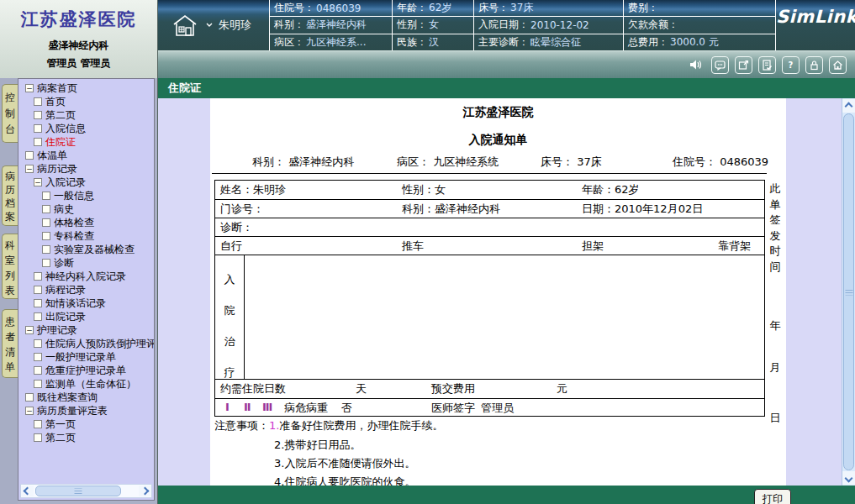 The height and width of the screenshot is (504, 855). I want to click on tree-item: 体温单, so click(87, 155).